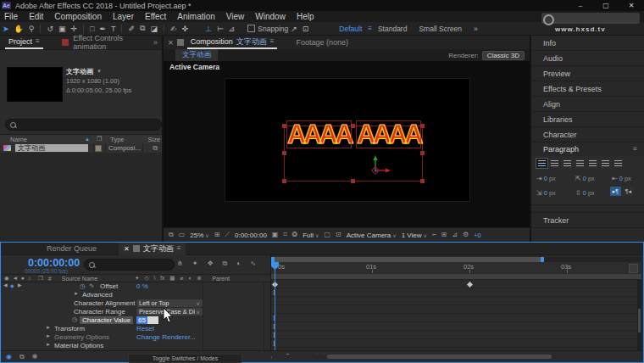 The height and width of the screenshot is (363, 644). What do you see at coordinates (136, 346) in the screenshot?
I see `property-row-material-options: ► Material Options` at bounding box center [136, 346].